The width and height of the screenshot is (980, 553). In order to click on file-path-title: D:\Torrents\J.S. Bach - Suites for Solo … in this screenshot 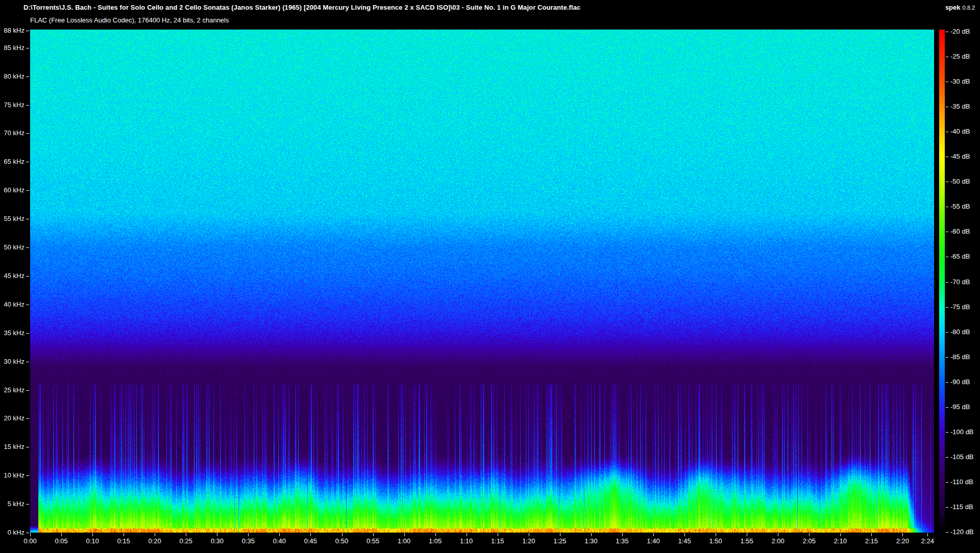, I will do `click(302, 7)`.